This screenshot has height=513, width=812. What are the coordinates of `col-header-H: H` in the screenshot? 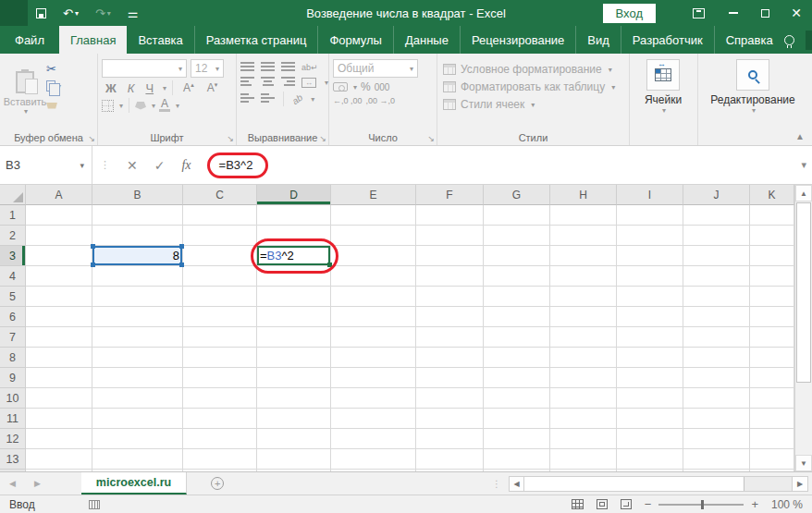 It's located at (584, 195).